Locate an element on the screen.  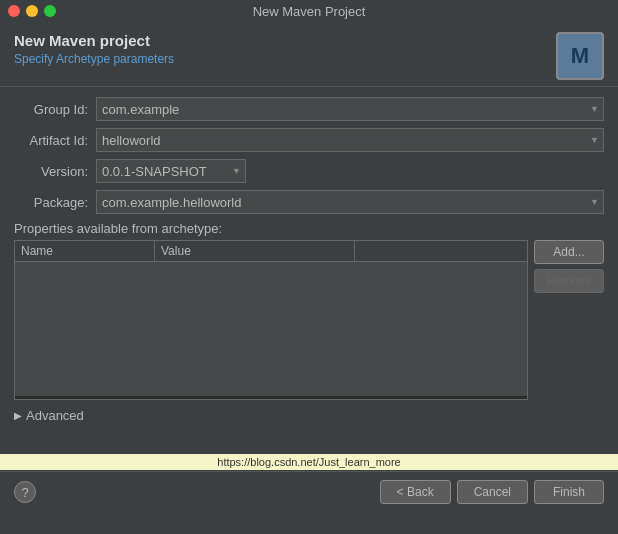
group-id-label: Group Id: is located at coordinates (55, 110).